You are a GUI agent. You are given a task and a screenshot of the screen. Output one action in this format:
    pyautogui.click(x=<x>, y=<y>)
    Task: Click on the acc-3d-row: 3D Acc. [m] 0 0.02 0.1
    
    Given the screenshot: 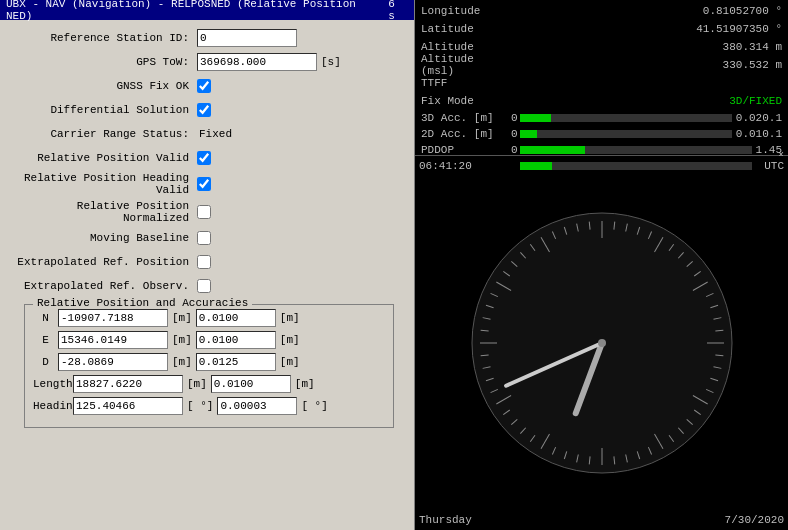 What is the action you would take?
    pyautogui.click(x=602, y=118)
    